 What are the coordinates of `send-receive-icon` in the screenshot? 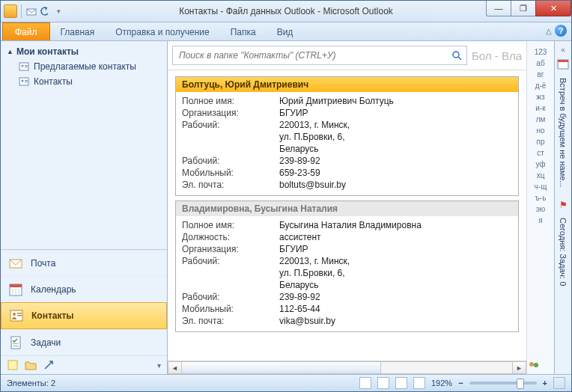 It's located at (31, 11).